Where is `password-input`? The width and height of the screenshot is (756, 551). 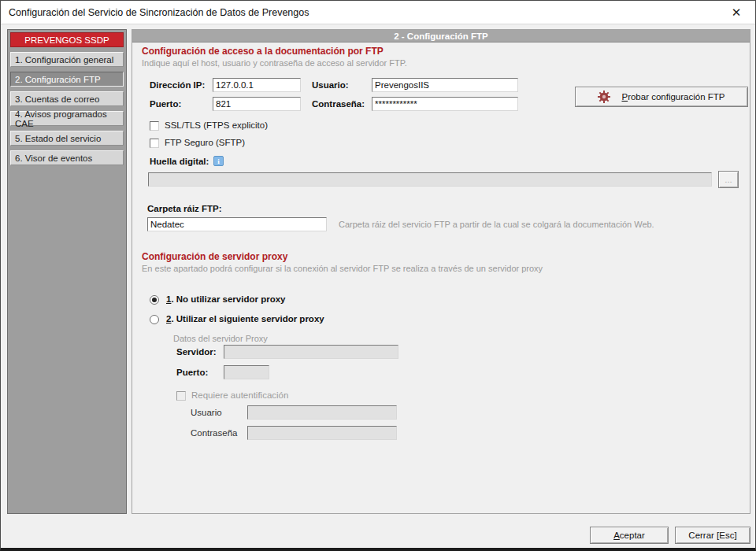
password-input is located at coordinates (445, 104).